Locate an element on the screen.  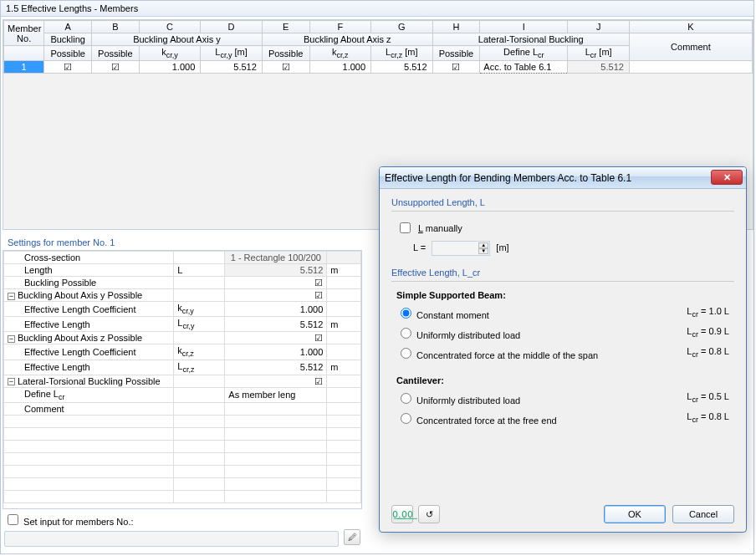
col-letter-F: F is located at coordinates (340, 27).